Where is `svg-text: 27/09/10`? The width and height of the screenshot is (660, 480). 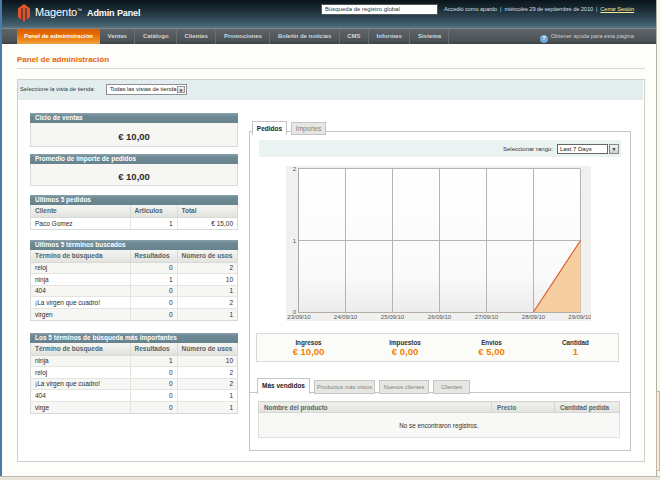 svg-text: 27/09/10 is located at coordinates (487, 317).